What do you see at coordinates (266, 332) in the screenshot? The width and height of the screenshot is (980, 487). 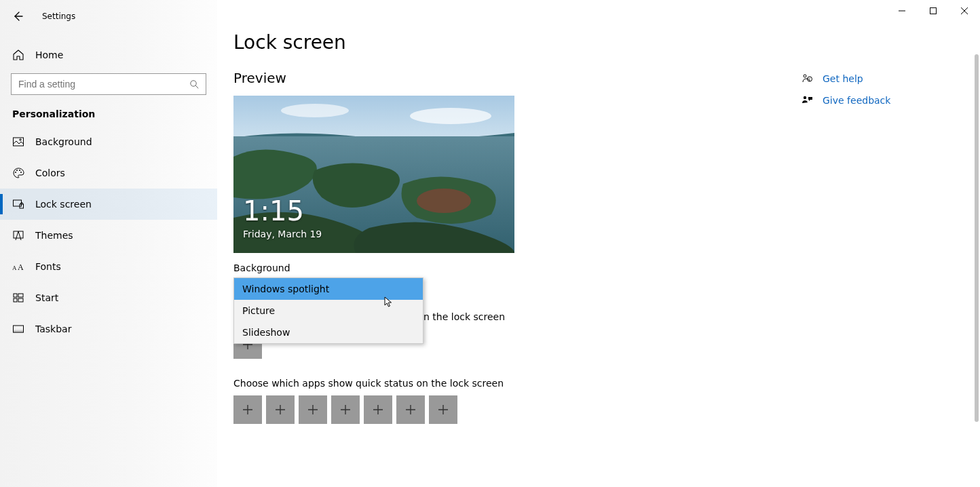 I see `option-label: Slideshow` at bounding box center [266, 332].